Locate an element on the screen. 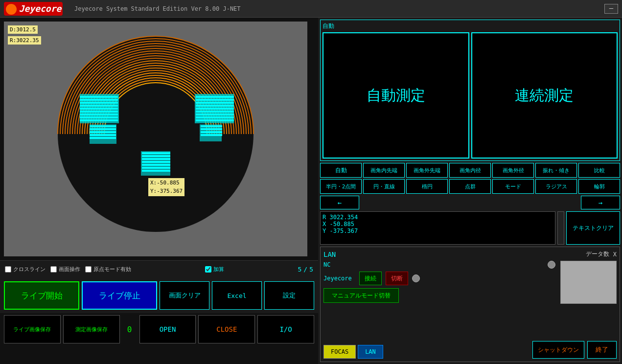 Image resolution: width=622 pixels, height=364 pixels. logo-text: Jeyecore is located at coordinates (40, 9).